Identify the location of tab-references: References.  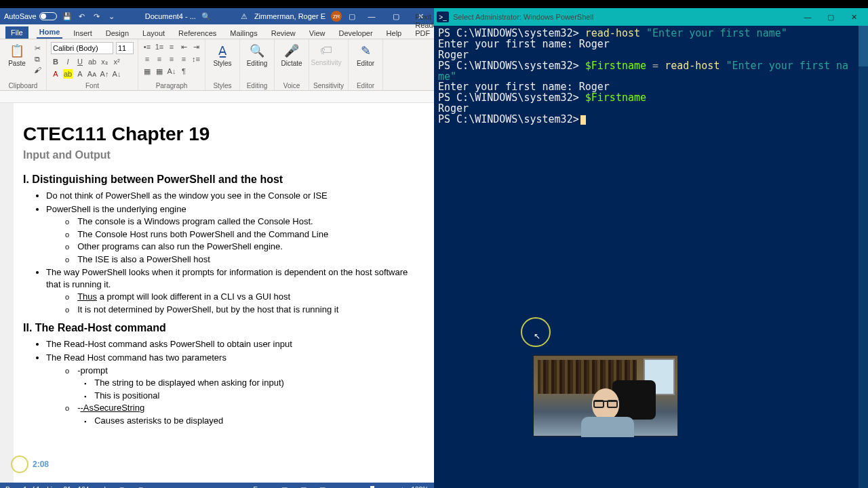
(197, 33).